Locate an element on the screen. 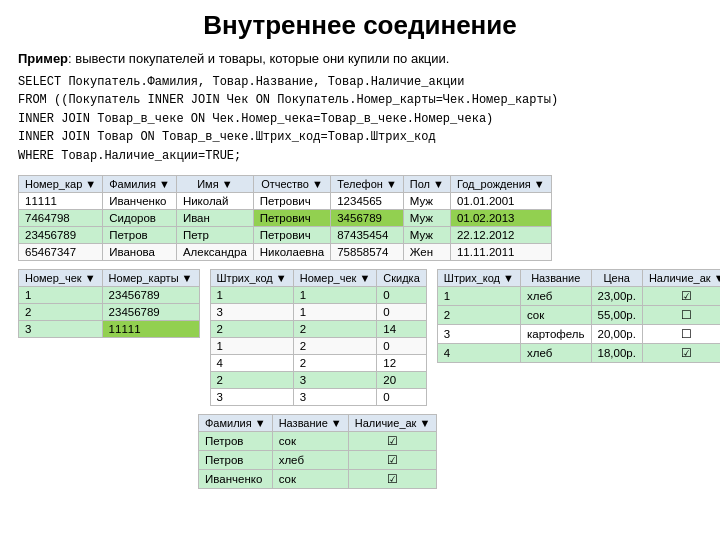 The width and height of the screenshot is (720, 540). table-row: 123456789 is located at coordinates (110, 296).